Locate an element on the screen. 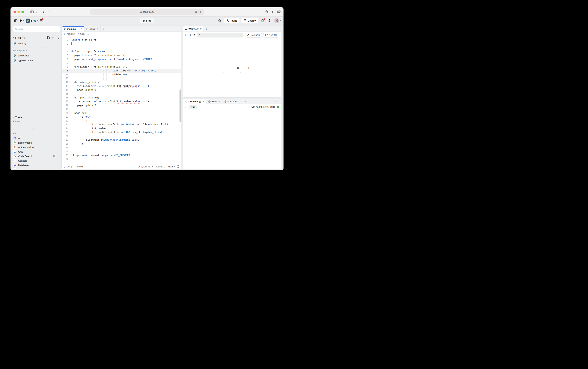 This screenshot has height=369, width=588. new-editor-tab-icon: + is located at coordinates (103, 29).